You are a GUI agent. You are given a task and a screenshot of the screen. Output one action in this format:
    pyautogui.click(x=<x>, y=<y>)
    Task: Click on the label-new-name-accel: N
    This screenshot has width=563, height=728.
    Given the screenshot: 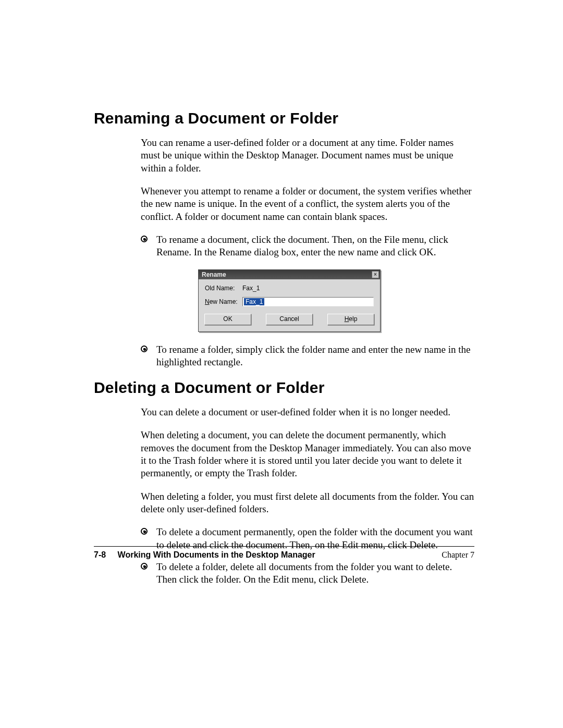 What is the action you would take?
    pyautogui.click(x=207, y=302)
    